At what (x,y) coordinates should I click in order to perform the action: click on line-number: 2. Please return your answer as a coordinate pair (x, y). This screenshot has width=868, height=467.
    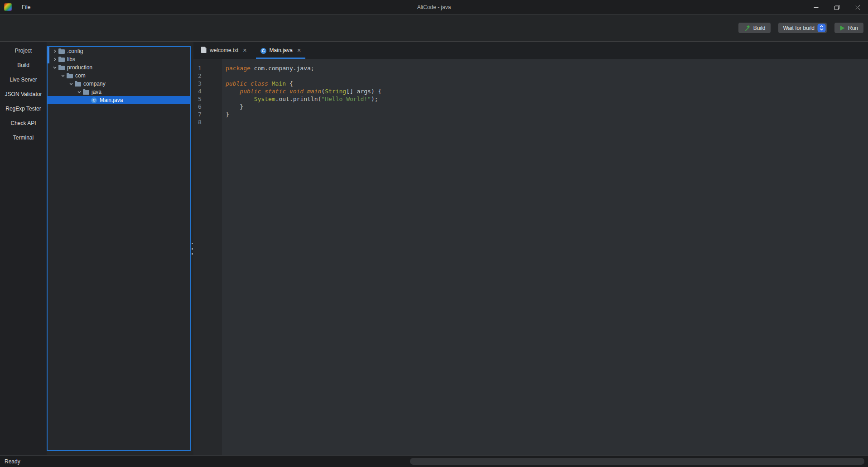
    Looking at the image, I should click on (210, 76).